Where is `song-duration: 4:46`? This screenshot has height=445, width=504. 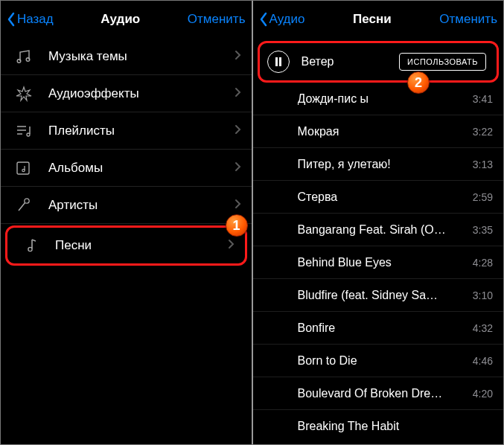
song-duration: 4:46 is located at coordinates (482, 361).